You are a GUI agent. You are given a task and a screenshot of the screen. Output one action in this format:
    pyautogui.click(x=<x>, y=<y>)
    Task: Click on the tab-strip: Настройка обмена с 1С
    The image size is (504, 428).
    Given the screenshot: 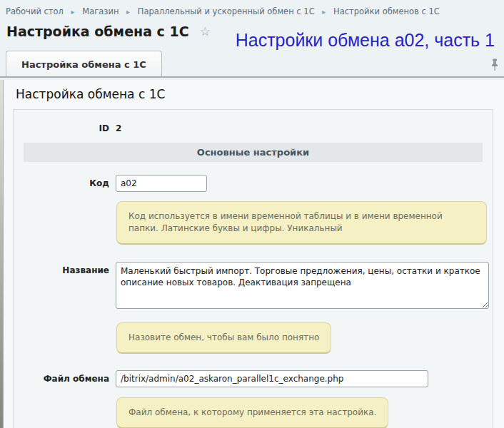 What is the action you would take?
    pyautogui.click(x=252, y=64)
    